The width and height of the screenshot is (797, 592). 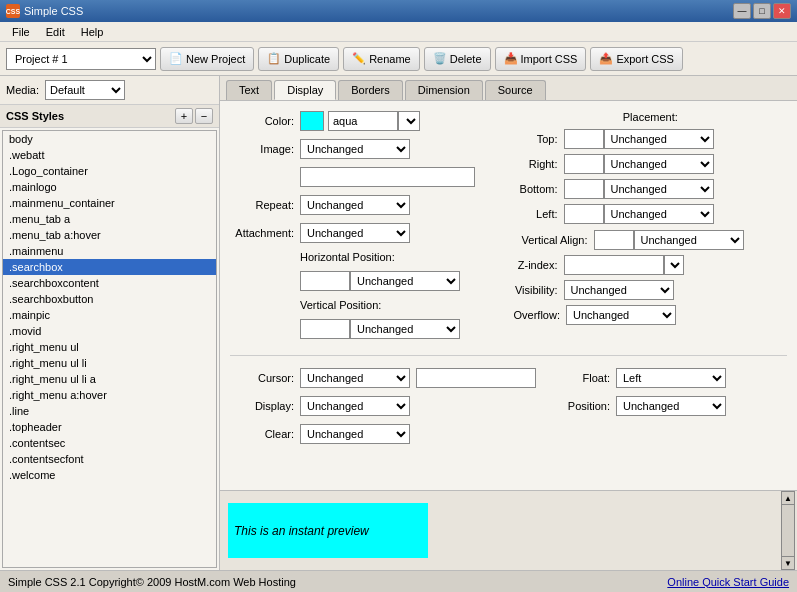 I want to click on list-item: .Logo_container, so click(x=110, y=171).